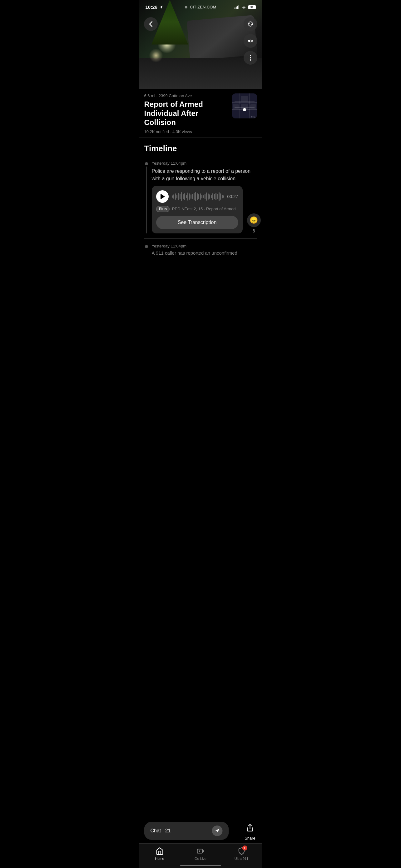 Image resolution: width=401 pixels, height=868 pixels. What do you see at coordinates (204, 250) in the screenshot?
I see `timeline-content-2: Yesterday 11:04pm A 911 caller has repor…` at bounding box center [204, 250].